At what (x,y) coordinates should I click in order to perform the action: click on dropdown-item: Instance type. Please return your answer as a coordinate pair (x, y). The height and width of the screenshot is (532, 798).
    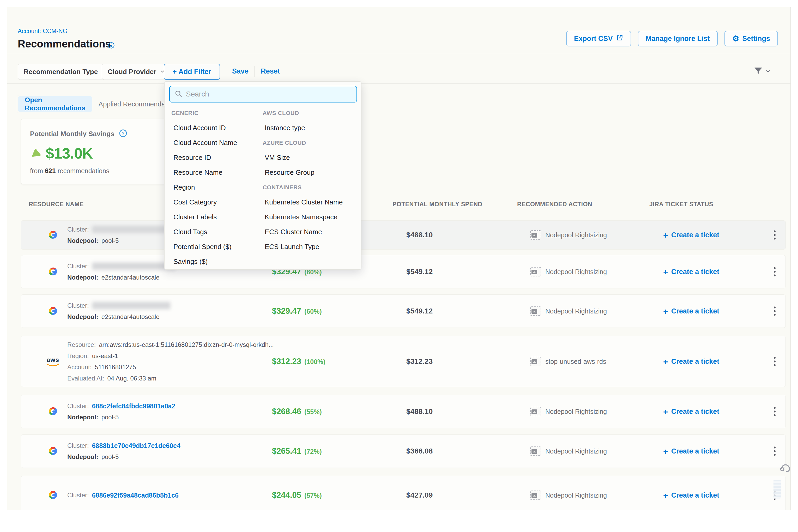
    Looking at the image, I should click on (303, 128).